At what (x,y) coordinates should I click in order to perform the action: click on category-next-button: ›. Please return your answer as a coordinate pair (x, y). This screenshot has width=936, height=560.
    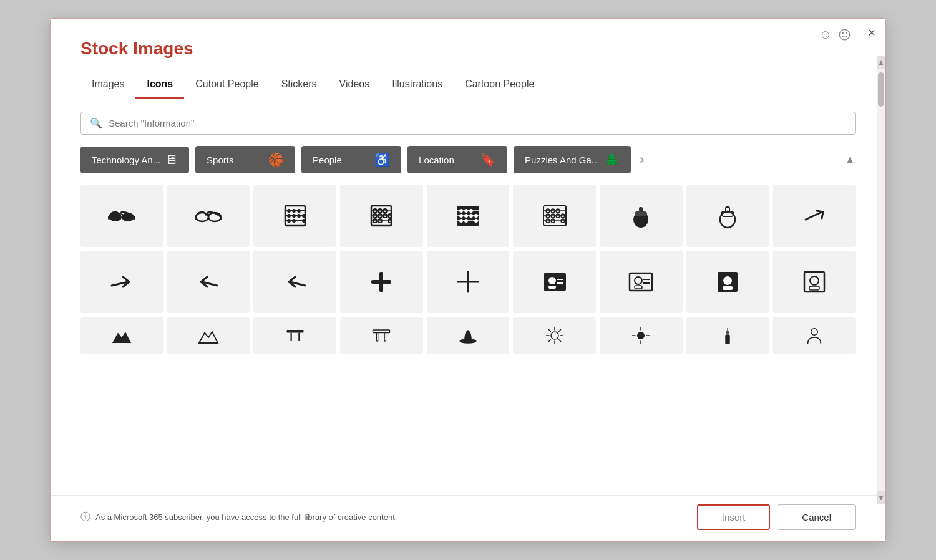
    Looking at the image, I should click on (641, 160).